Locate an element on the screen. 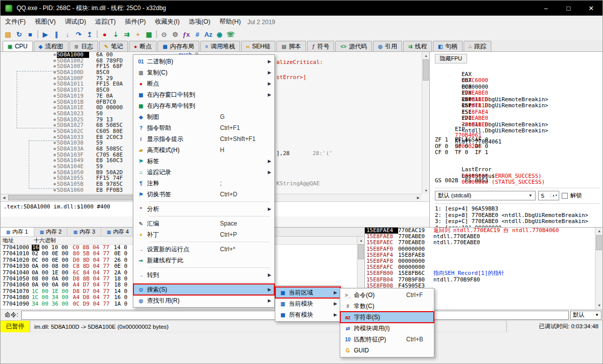  menu-item-follow-in-memory-map: ▦ 在内存布局中转到 is located at coordinates (204, 106).